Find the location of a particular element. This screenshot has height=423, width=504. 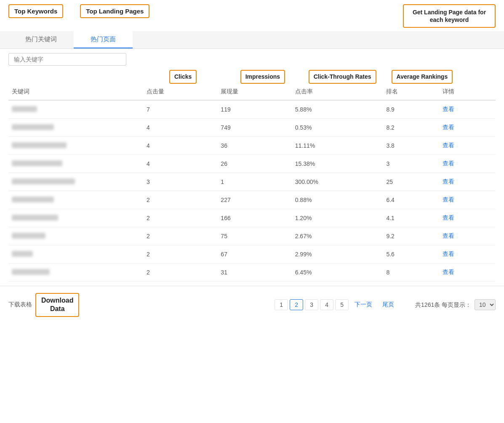

impressions-annotation: Impressions is located at coordinates (263, 77).